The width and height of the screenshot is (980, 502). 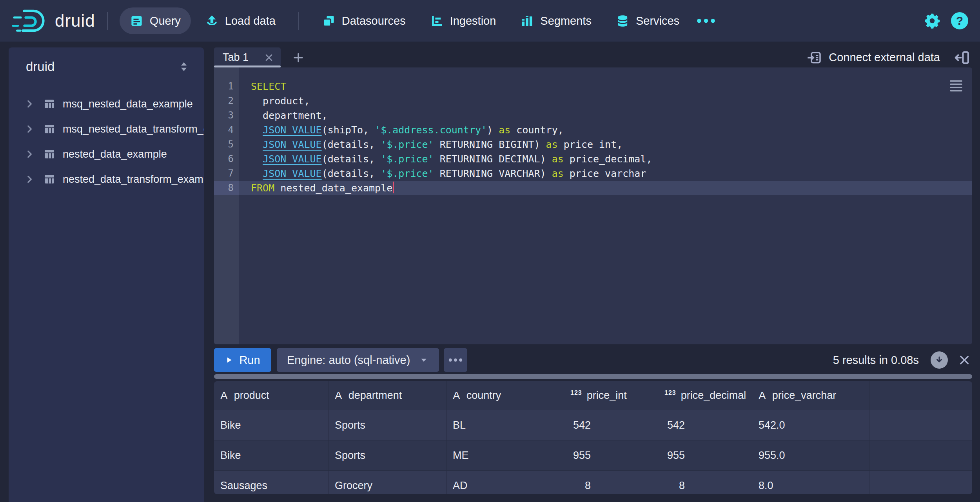 I want to click on code-line-2: 2 product,, so click(x=593, y=101).